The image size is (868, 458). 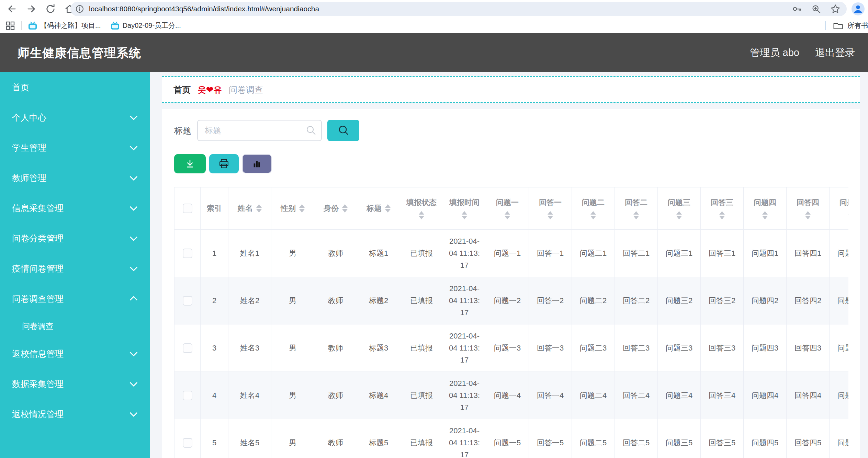 What do you see at coordinates (75, 299) in the screenshot?
I see `sidebar-item-8: 问卷调查管理` at bounding box center [75, 299].